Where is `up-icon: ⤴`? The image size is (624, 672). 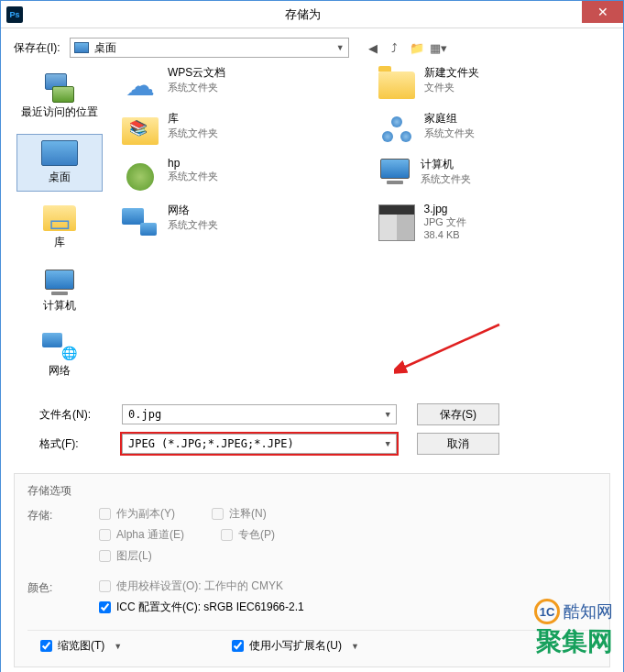 up-icon: ⤴ is located at coordinates (395, 48).